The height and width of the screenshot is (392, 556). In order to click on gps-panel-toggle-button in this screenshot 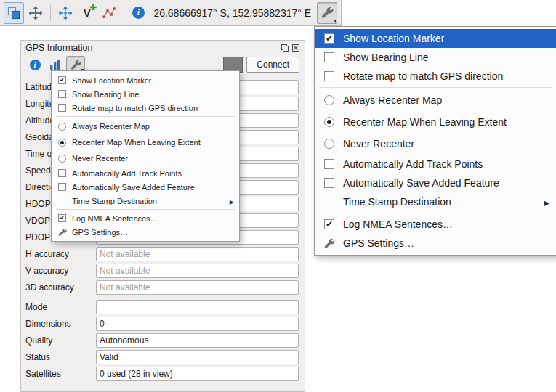, I will do `click(14, 13)`.